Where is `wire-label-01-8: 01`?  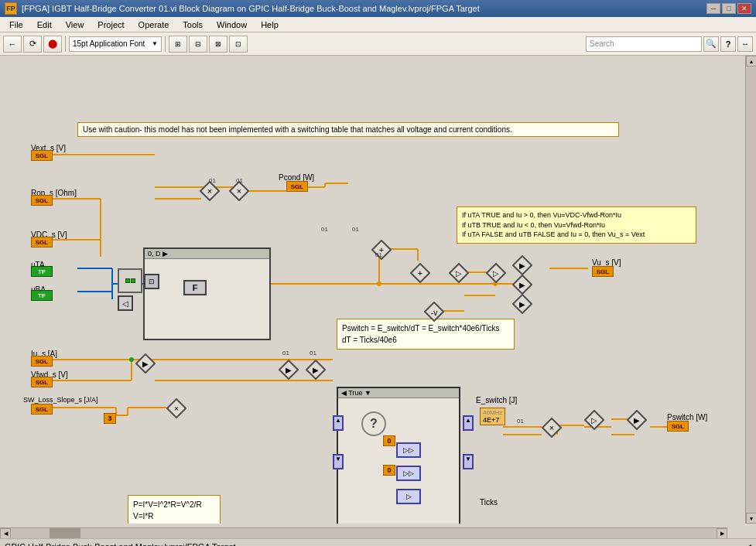
wire-label-01-8: 01 is located at coordinates (520, 421).